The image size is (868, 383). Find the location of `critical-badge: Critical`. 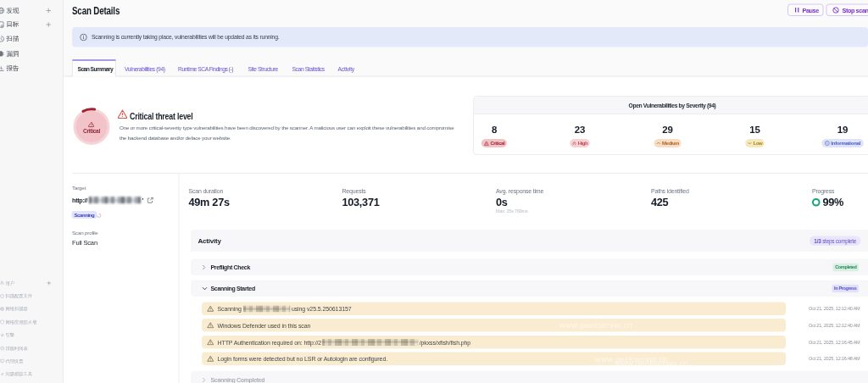

critical-badge: Critical is located at coordinates (494, 143).